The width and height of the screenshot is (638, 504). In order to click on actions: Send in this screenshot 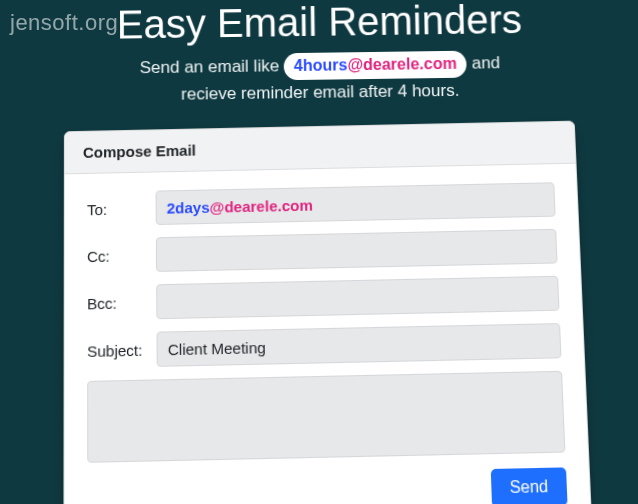, I will do `click(327, 486)`.